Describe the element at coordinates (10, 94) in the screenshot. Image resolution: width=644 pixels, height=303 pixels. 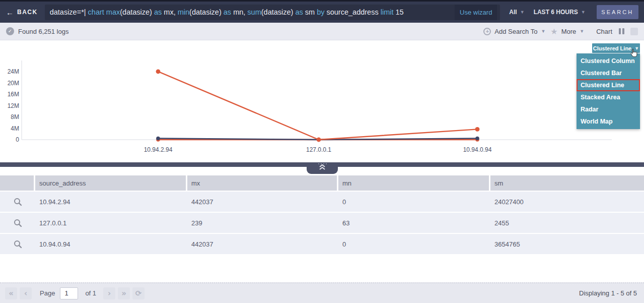
I see `y-axis-tick: 16M` at that location.